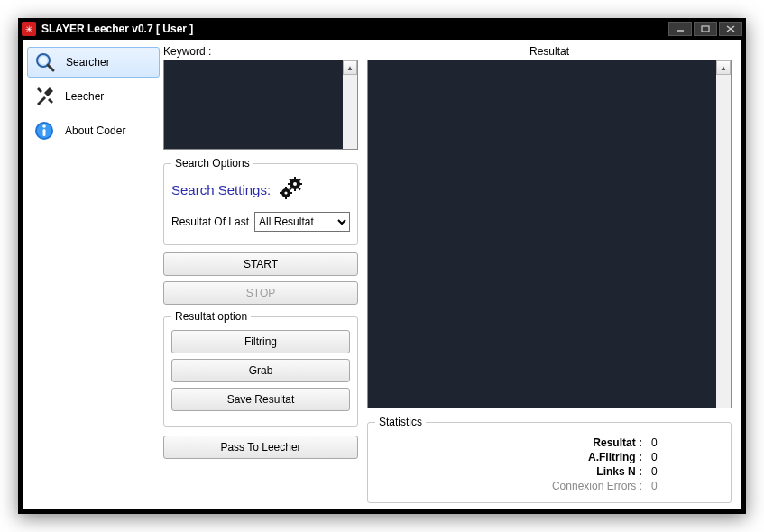 This screenshot has width=764, height=532. Describe the element at coordinates (261, 201) in the screenshot. I see `search-options-group: Search Options Search Settings:` at that location.